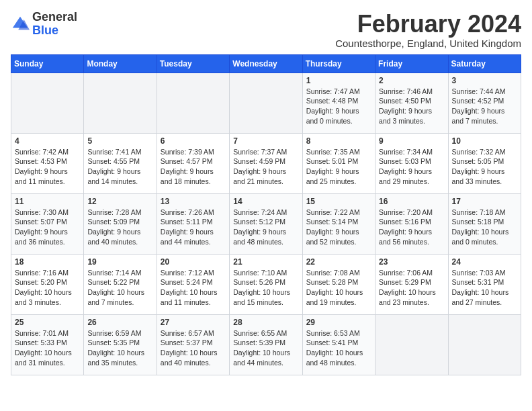 This screenshot has height=411, width=532. I want to click on cell-info-text: Sunrise: 7:32 AMSunset: 5:05 PMDaylight:…, so click(485, 167).